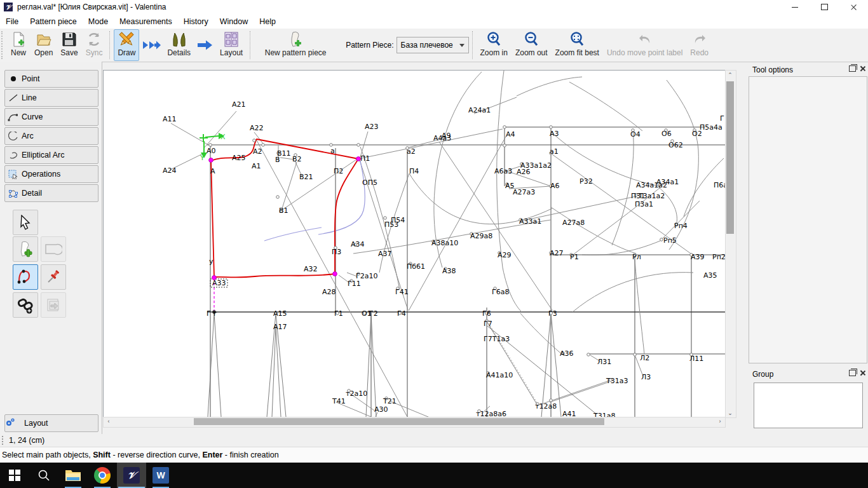  I want to click on group-list, so click(808, 405).